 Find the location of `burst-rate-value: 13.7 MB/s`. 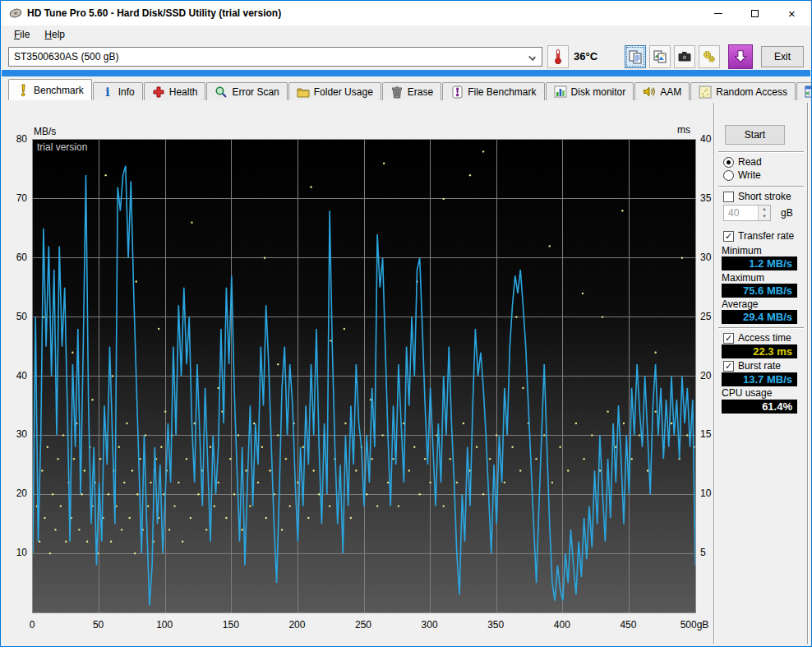

burst-rate-value: 13.7 MB/s is located at coordinates (759, 380).